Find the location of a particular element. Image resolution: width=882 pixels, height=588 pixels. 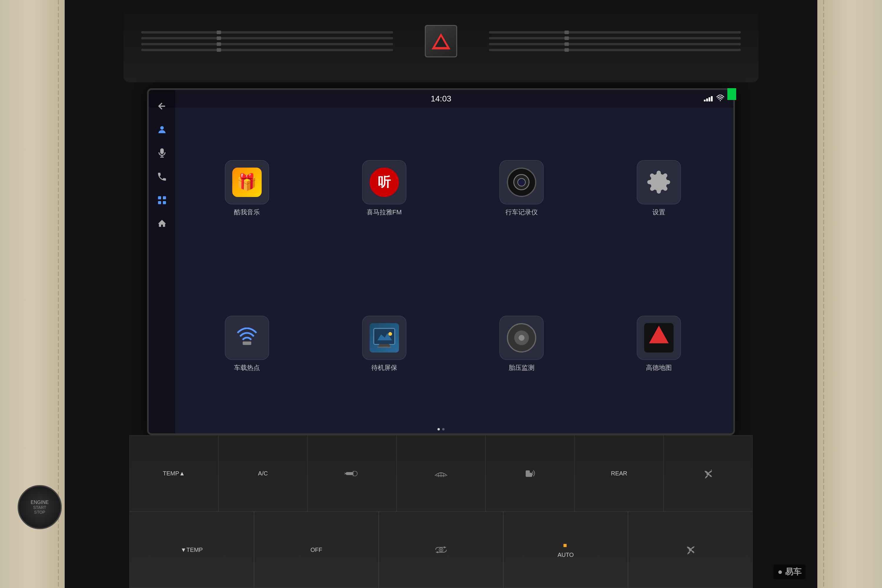

app-label-dashcam: 行车记录仪 is located at coordinates (522, 212).